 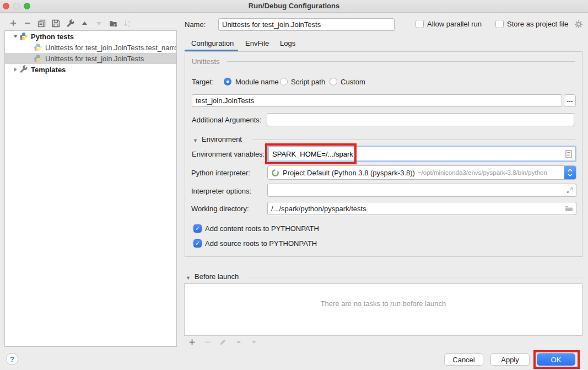 I want to click on move-task-up-icon, so click(x=238, y=342).